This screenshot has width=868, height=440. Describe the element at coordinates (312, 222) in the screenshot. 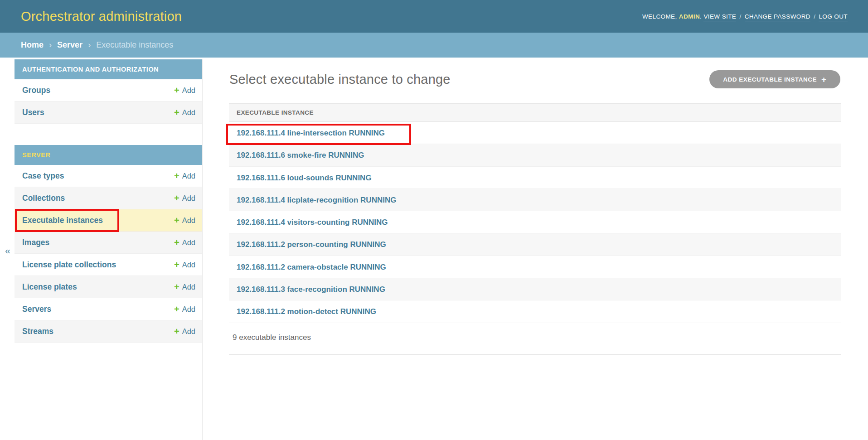

I see `instance-link: 192.168.111.4 visitors-counting RUNNING` at that location.